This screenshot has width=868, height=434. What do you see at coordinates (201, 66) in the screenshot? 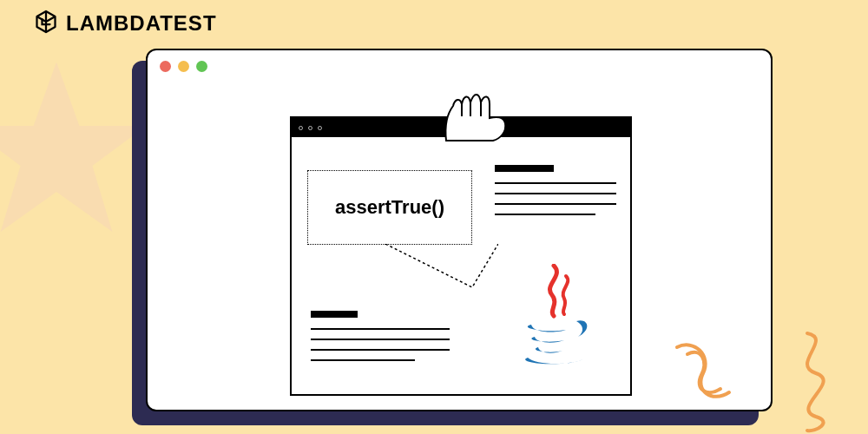
I see `zoom-dot-icon` at bounding box center [201, 66].